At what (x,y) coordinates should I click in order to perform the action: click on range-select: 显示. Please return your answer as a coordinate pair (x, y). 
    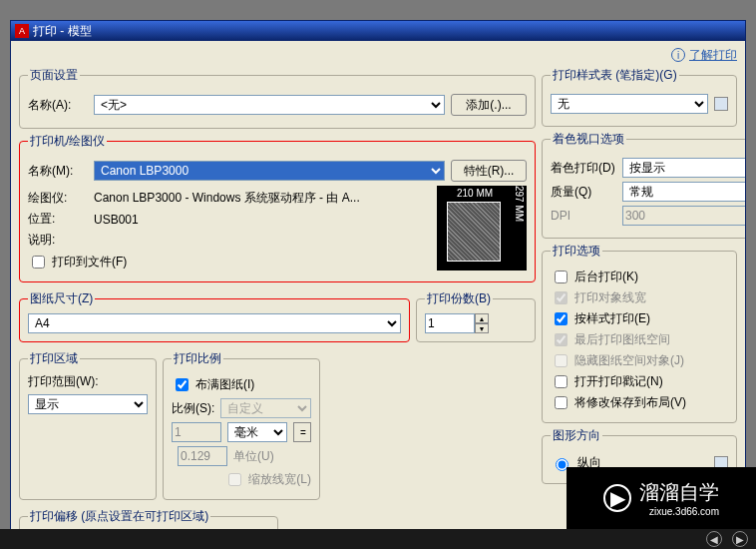
    Looking at the image, I should click on (88, 404).